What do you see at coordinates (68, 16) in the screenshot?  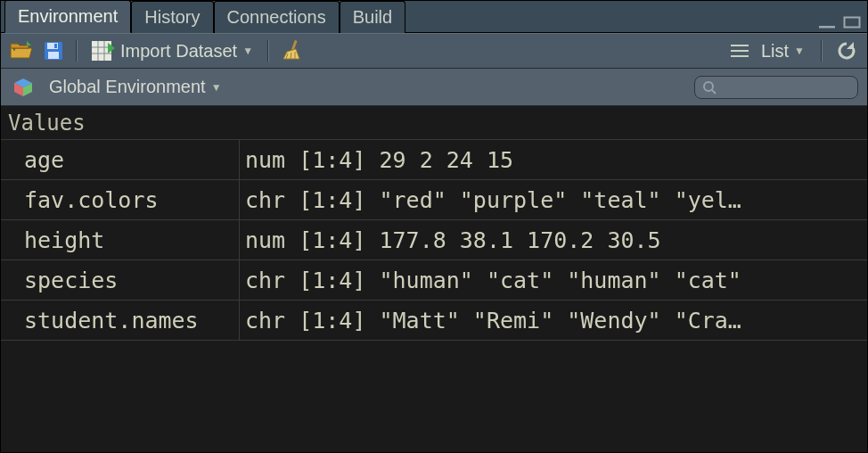 I see `tab-environment: Environment` at bounding box center [68, 16].